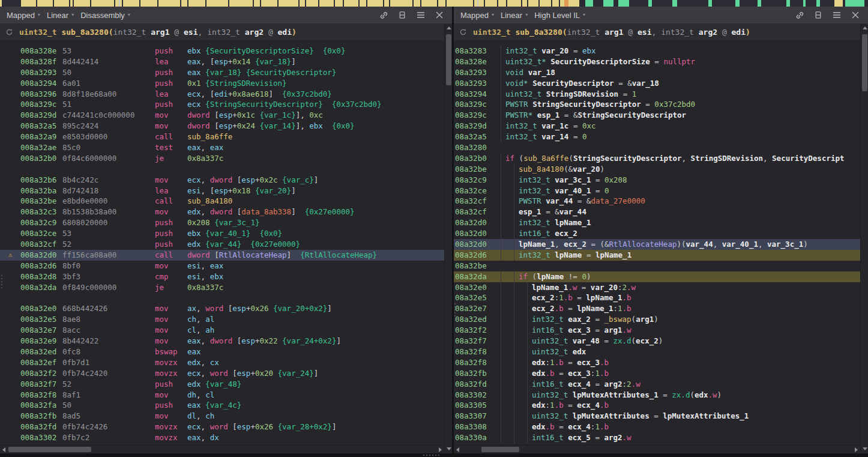 The image size is (868, 457). What do you see at coordinates (222, 126) in the screenshot?
I see `disasm-line: 008a32a5895c2424movdword [esp+0x24 {var_…` at bounding box center [222, 126].